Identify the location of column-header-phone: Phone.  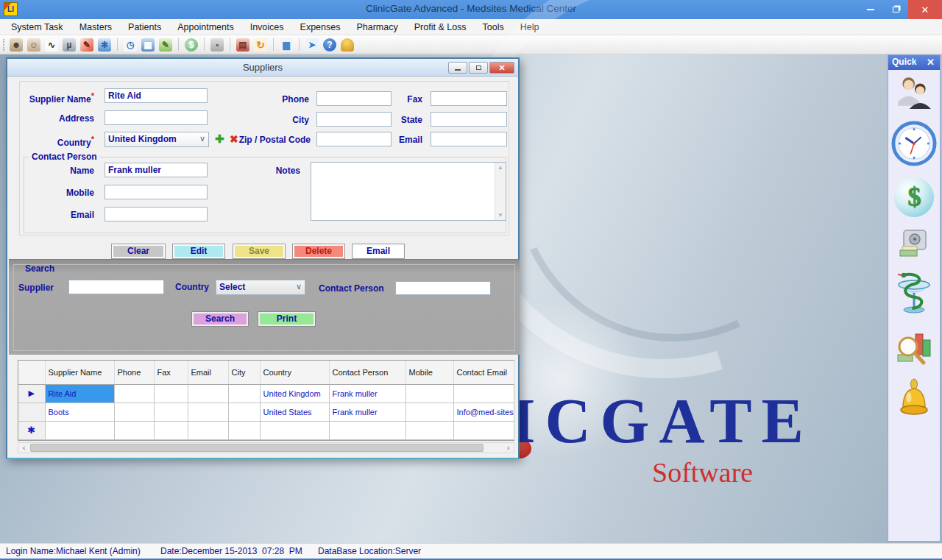
(134, 372).